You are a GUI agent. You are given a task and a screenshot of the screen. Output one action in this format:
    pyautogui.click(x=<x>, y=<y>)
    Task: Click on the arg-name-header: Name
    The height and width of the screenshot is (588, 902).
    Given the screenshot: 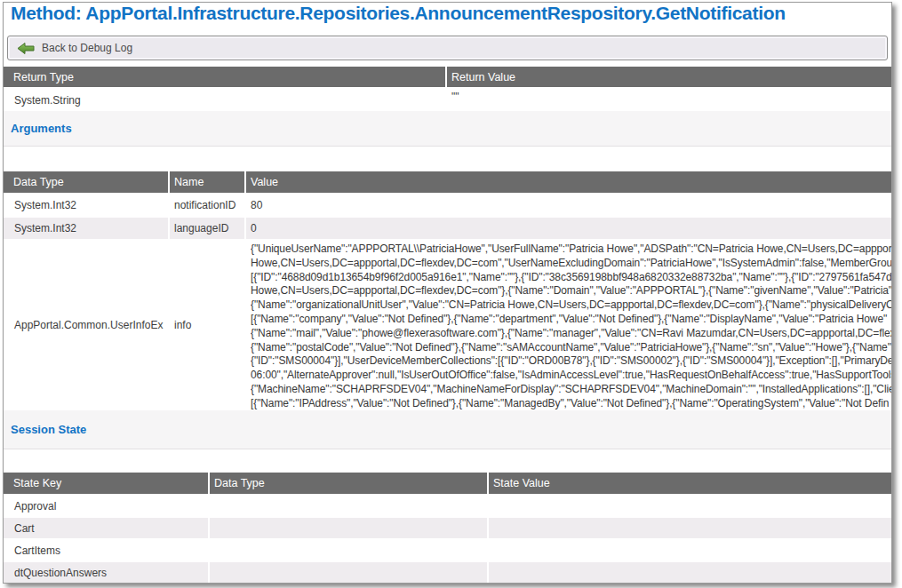 What is the action you would take?
    pyautogui.click(x=207, y=182)
    